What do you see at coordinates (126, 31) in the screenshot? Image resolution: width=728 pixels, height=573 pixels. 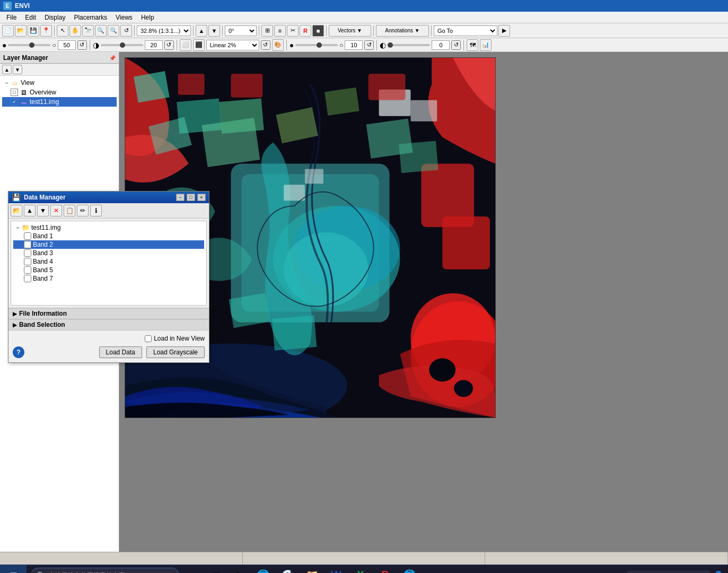 I see `refresh-btn: ↺` at bounding box center [126, 31].